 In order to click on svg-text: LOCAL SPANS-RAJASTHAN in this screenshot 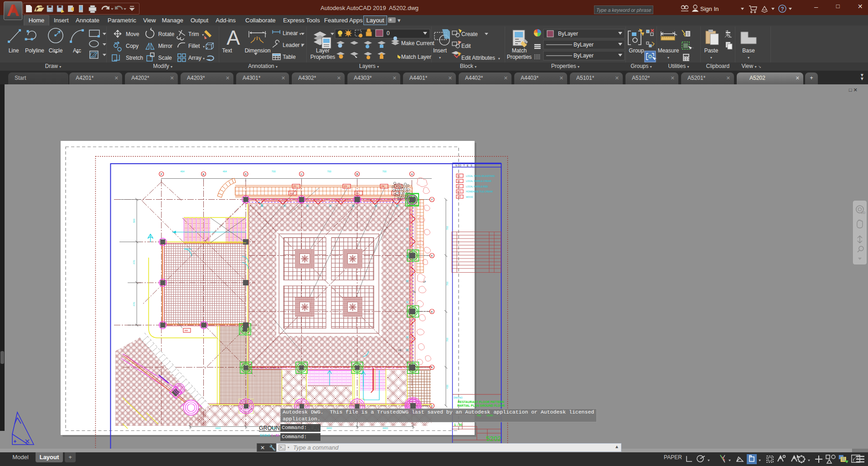, I will do `click(480, 176)`.